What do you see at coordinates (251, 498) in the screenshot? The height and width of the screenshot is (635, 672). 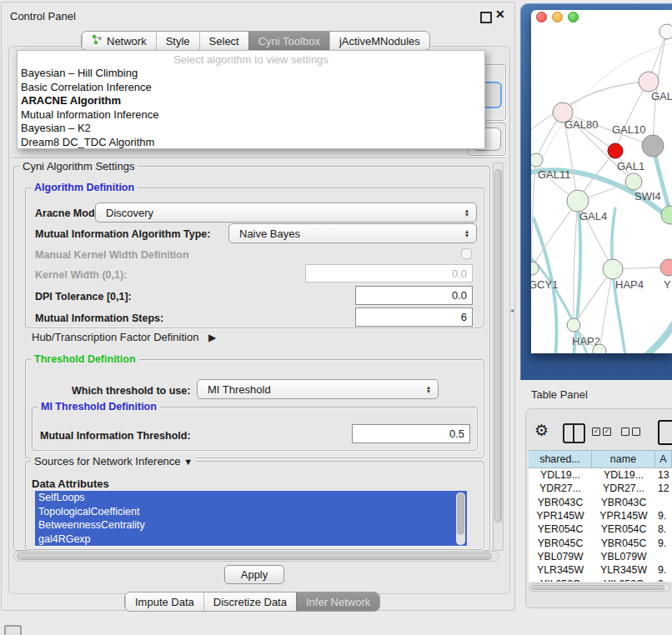 I see `list-item: SelfLoops` at bounding box center [251, 498].